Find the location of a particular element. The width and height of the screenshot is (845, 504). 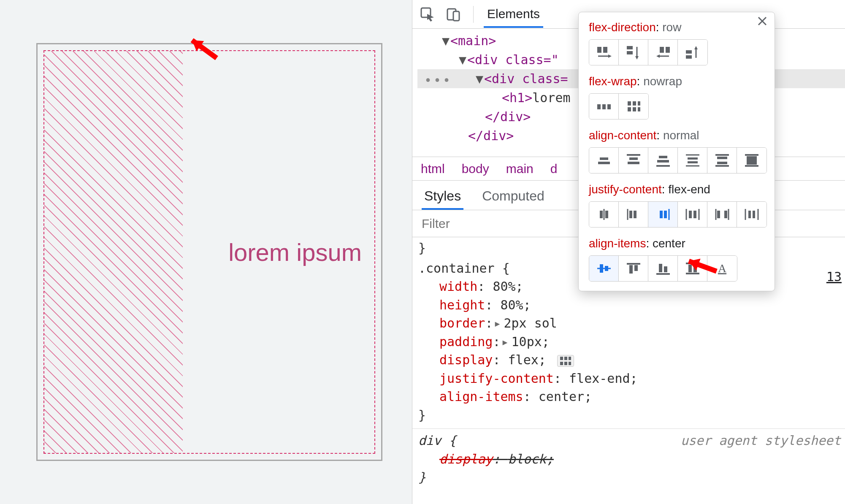

css-ua-close: } is located at coordinates (631, 477).